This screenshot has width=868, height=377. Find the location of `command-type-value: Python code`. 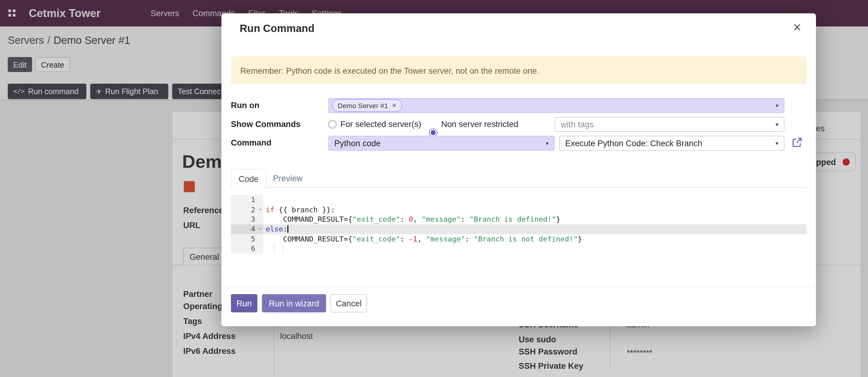

command-type-value: Python code is located at coordinates (354, 143).